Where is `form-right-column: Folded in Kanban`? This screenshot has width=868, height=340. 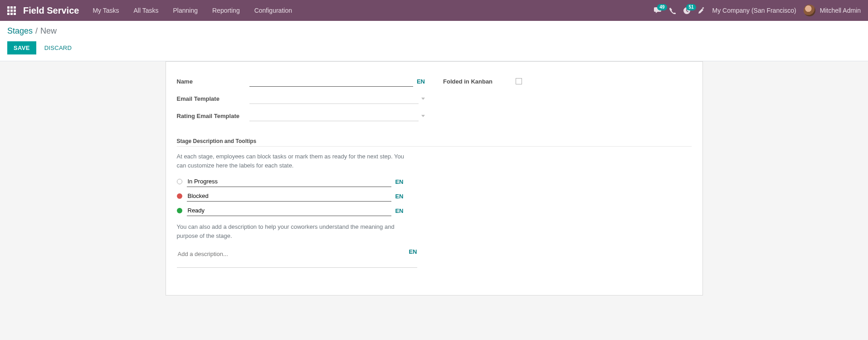 form-right-column: Folded in Kanban is located at coordinates (567, 100).